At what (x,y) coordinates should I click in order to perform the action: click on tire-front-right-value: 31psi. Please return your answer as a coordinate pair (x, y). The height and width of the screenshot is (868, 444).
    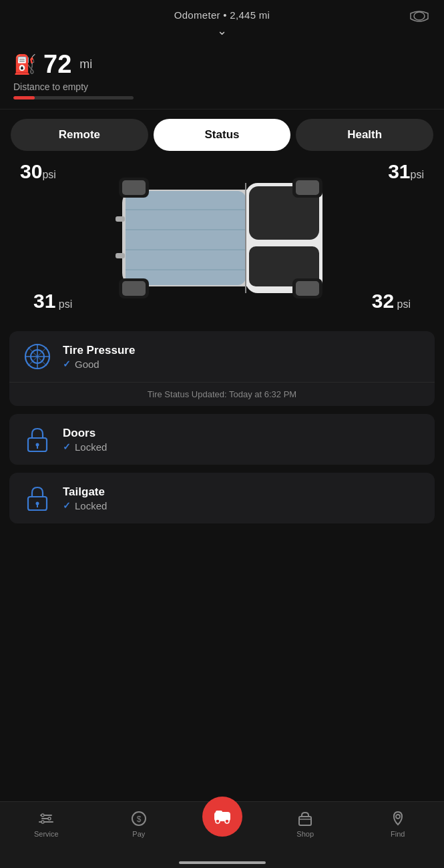
    Looking at the image, I should click on (406, 172).